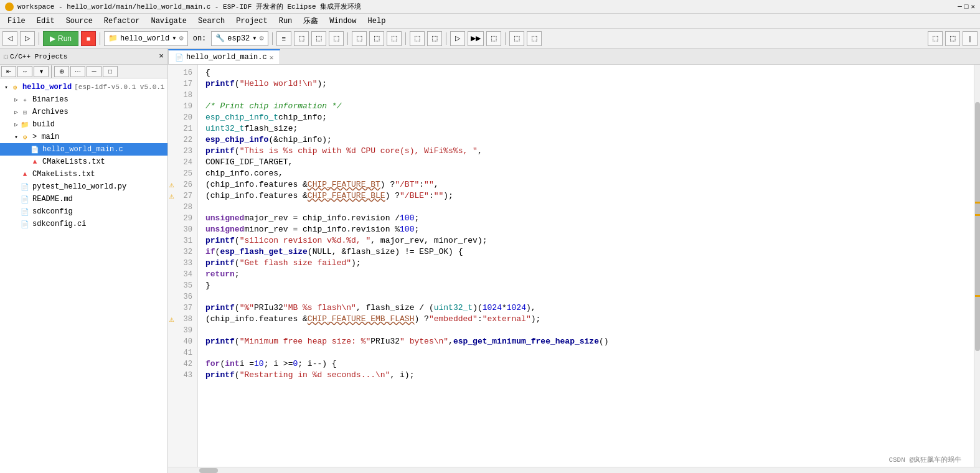 The height and width of the screenshot is (473, 980). Describe the element at coordinates (534, 39) in the screenshot. I see `toolbar-btn-14: ⬚` at that location.